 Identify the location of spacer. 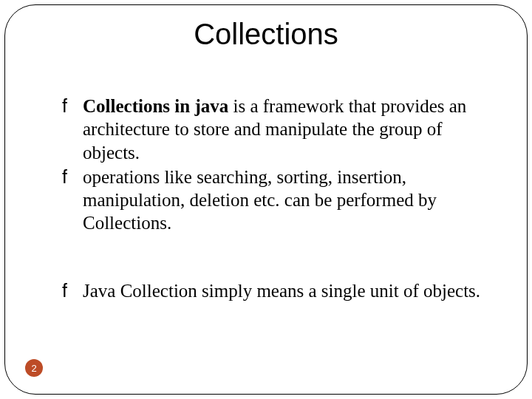
(275, 258).